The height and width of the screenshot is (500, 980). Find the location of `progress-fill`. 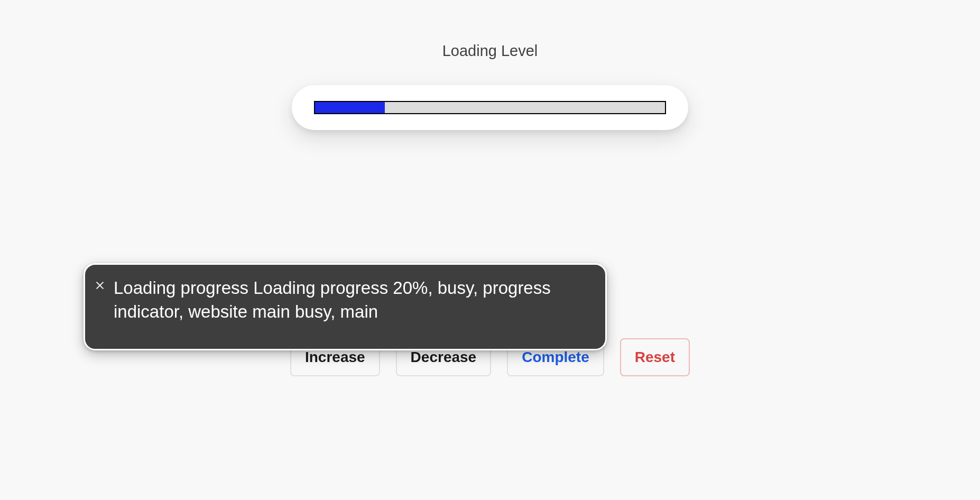

progress-fill is located at coordinates (350, 108).